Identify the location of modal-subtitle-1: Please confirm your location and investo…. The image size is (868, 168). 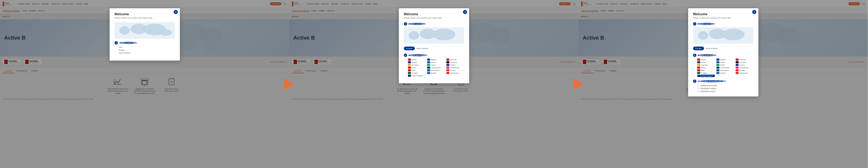
(145, 18).